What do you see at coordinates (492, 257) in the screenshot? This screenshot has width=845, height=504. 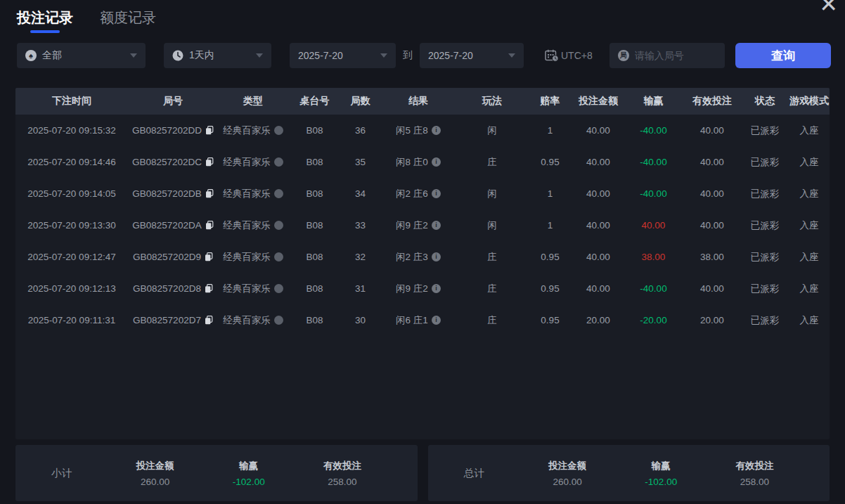 I see `play-type: 庄` at bounding box center [492, 257].